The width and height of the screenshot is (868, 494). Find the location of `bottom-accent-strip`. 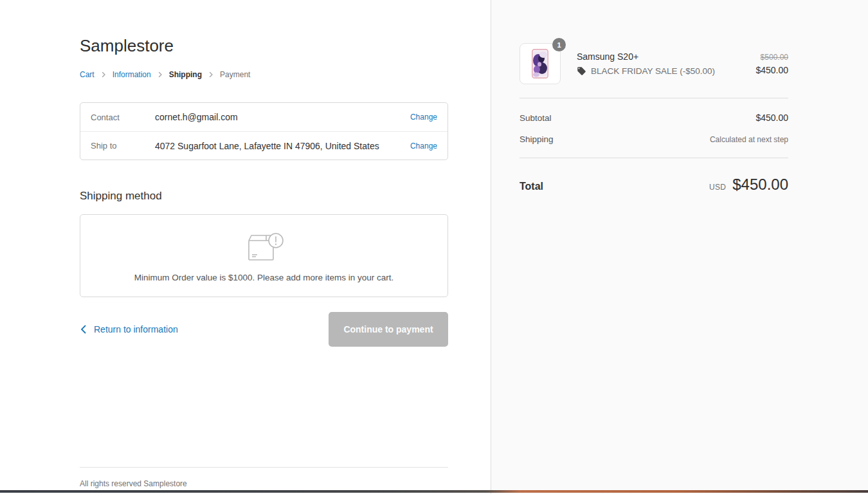

bottom-accent-strip is located at coordinates (434, 491).